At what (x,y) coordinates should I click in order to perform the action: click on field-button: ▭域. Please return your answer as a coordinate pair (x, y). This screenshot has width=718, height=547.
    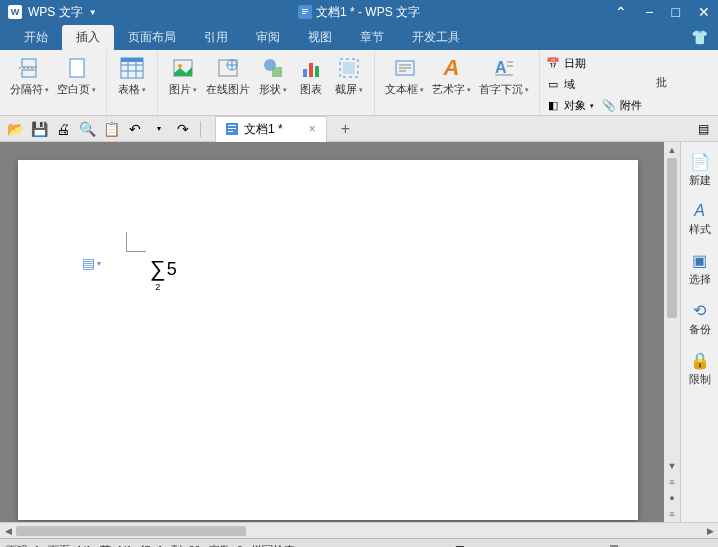
    Looking at the image, I should click on (594, 84).